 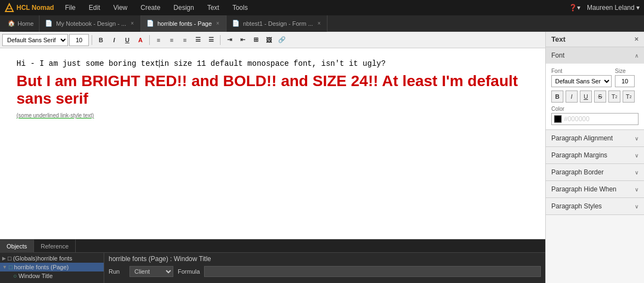 I want to click on paragraph-hide-when-header: Paragraph Hide When ∨, so click(x=595, y=189).